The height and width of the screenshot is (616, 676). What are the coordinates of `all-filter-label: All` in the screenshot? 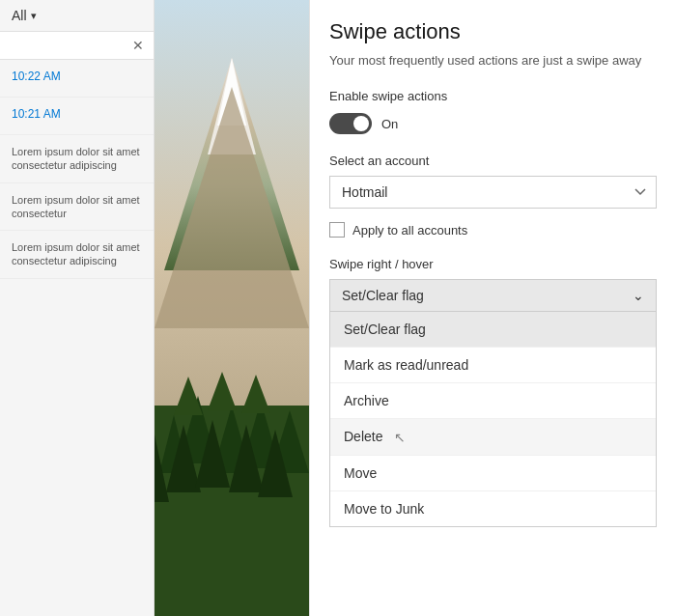 It's located at (19, 15).